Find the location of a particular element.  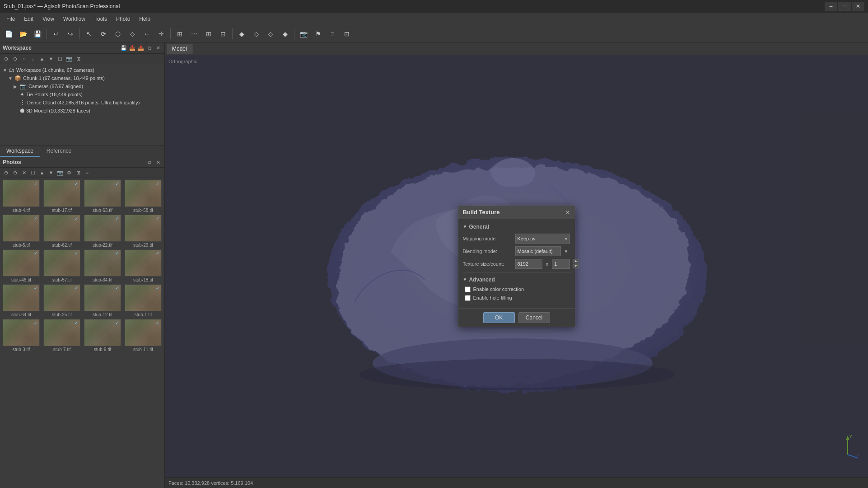

toolbar-shape2: ◇ is located at coordinates (256, 34).